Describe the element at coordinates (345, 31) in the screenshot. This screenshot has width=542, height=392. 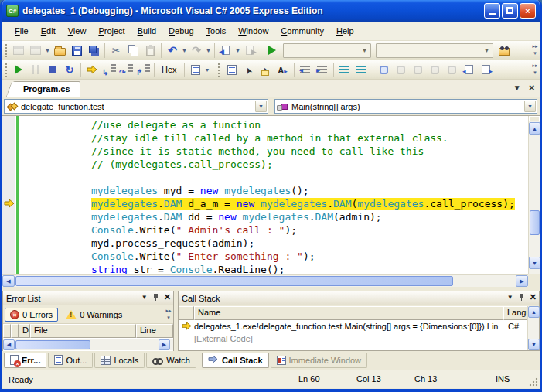
I see `menu-help: Help` at that location.